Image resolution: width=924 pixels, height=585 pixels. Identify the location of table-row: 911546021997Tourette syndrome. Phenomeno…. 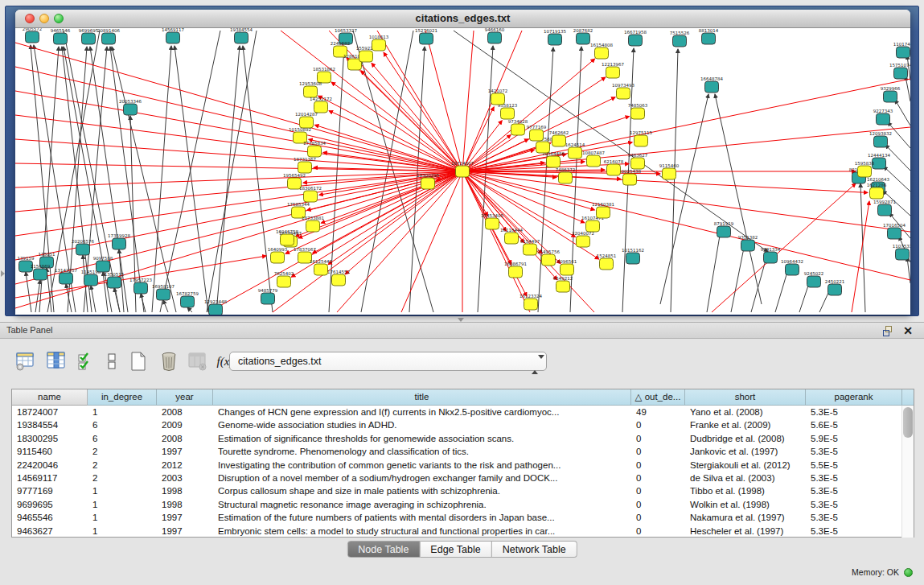
(463, 451).